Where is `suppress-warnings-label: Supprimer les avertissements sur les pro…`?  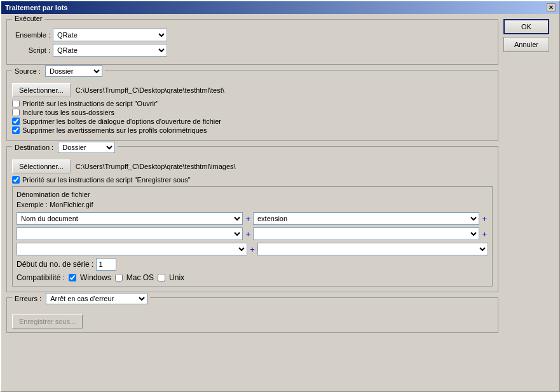
suppress-warnings-label: Supprimer les avertissements sur les pro… is located at coordinates (114, 130).